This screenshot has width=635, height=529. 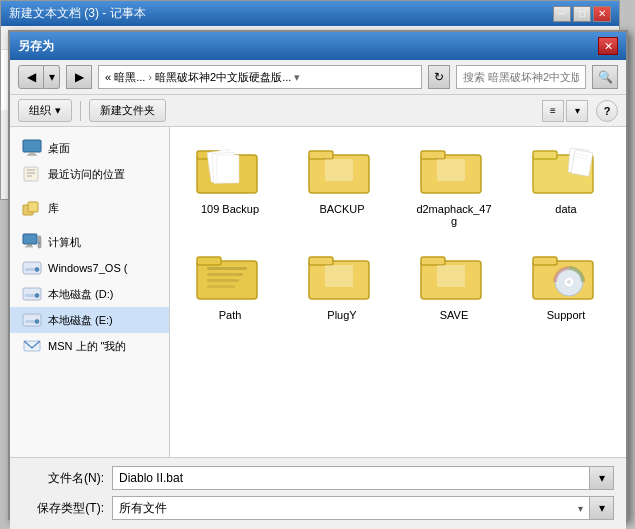 I want to click on file-item-plugy: PlugY, so click(x=342, y=284).